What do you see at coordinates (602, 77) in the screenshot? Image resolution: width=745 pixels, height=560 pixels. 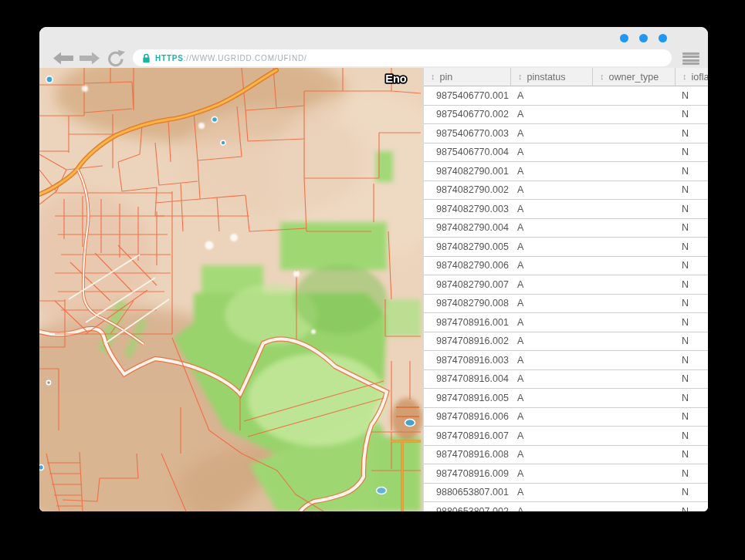 I see `sort-icon: ↕` at bounding box center [602, 77].